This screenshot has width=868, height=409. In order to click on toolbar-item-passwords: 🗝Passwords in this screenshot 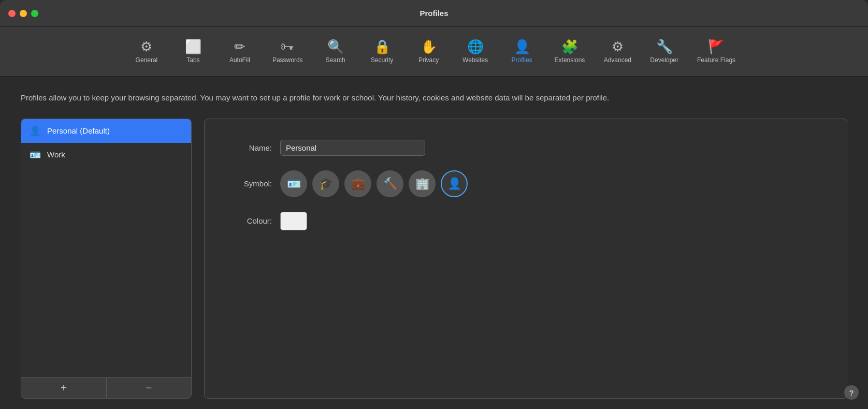, I will do `click(288, 52)`.